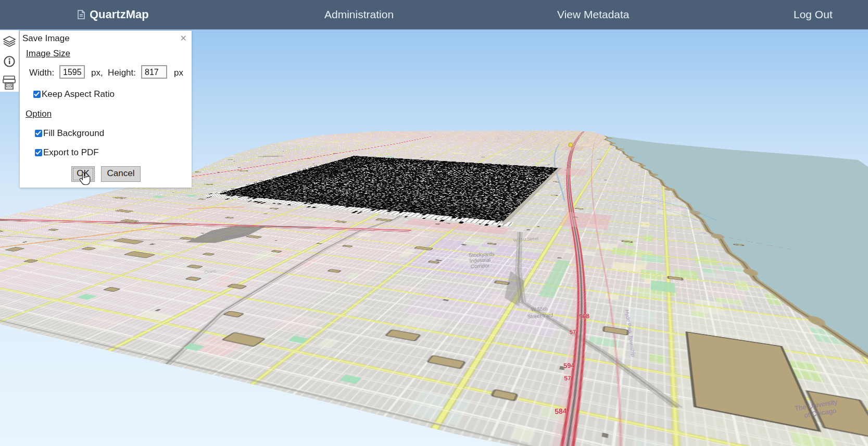 The width and height of the screenshot is (868, 446). I want to click on svg-text: Street Yard, so click(540, 316).